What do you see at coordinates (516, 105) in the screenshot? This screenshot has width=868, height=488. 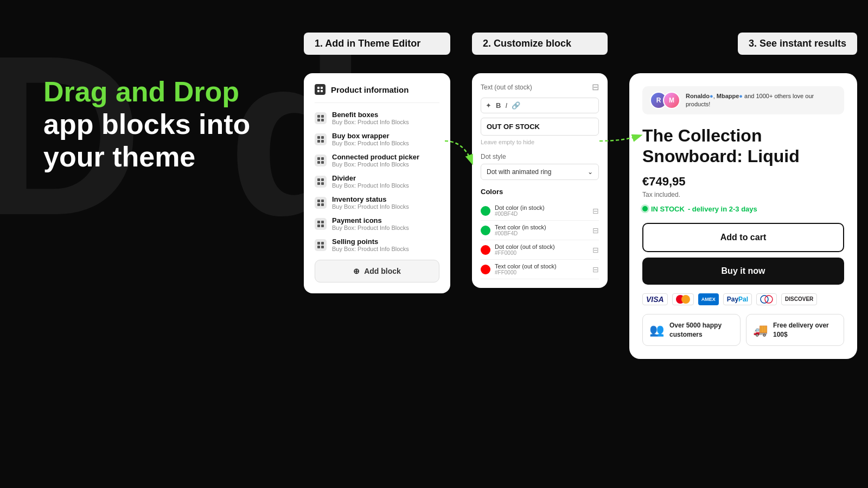 I see `link-icon: 🔗` at bounding box center [516, 105].